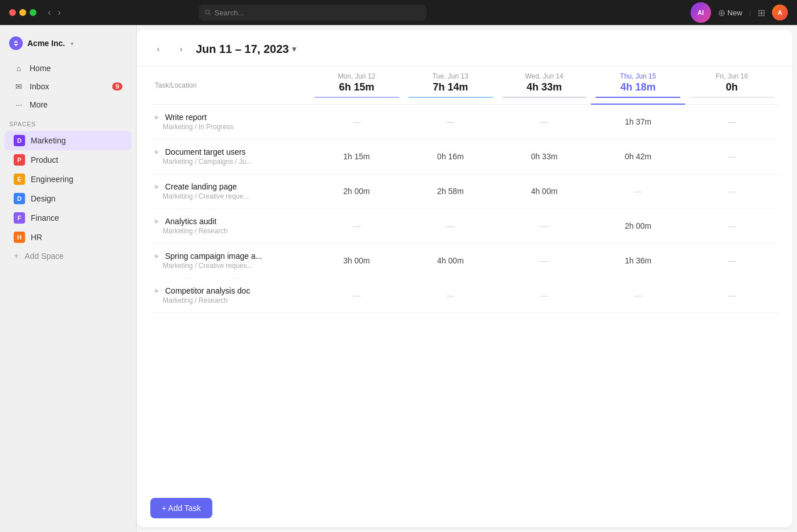  I want to click on space-icon-design: D, so click(19, 199).